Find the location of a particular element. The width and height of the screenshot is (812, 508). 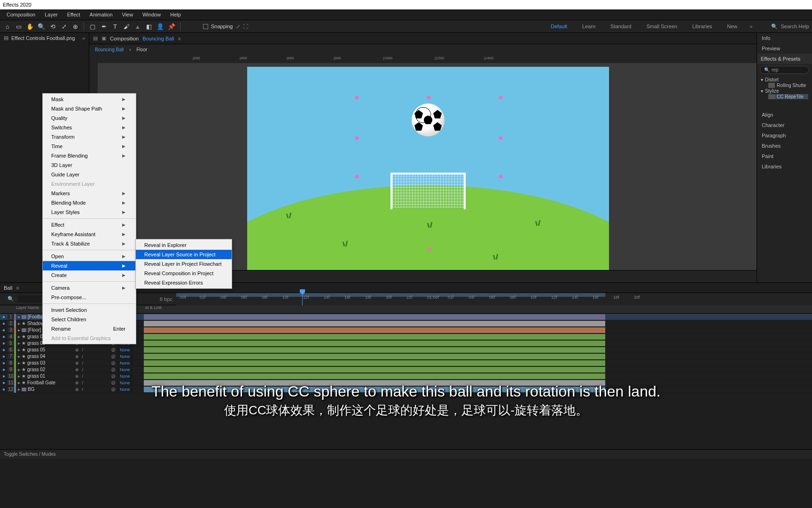

menu-item: Blending Mode▶ is located at coordinates (89, 203).